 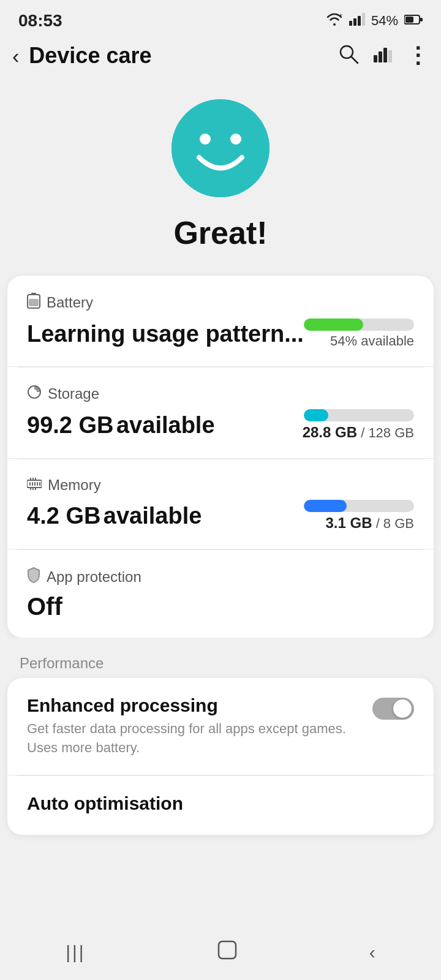 What do you see at coordinates (383, 56) in the screenshot?
I see `data-usage-icon` at bounding box center [383, 56].